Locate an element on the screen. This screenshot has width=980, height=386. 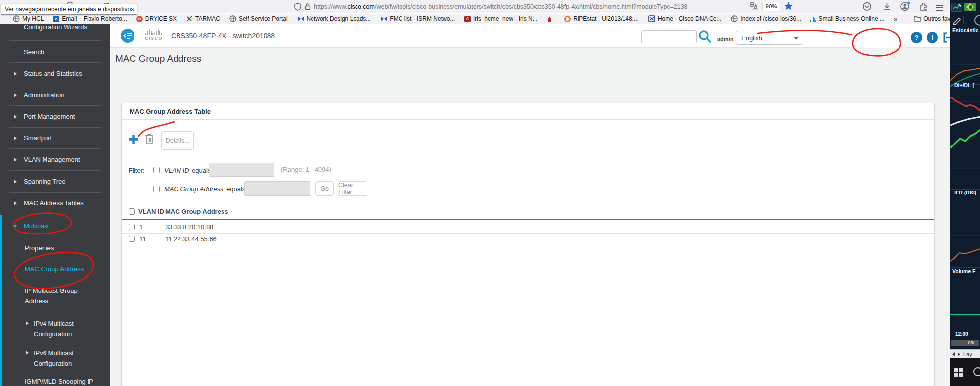
add-icon is located at coordinates (134, 139).